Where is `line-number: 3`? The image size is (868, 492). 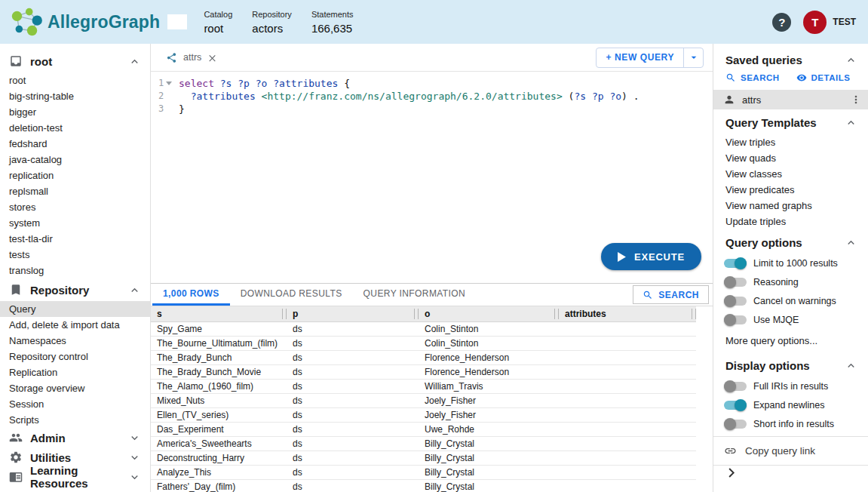 line-number: 3 is located at coordinates (162, 109).